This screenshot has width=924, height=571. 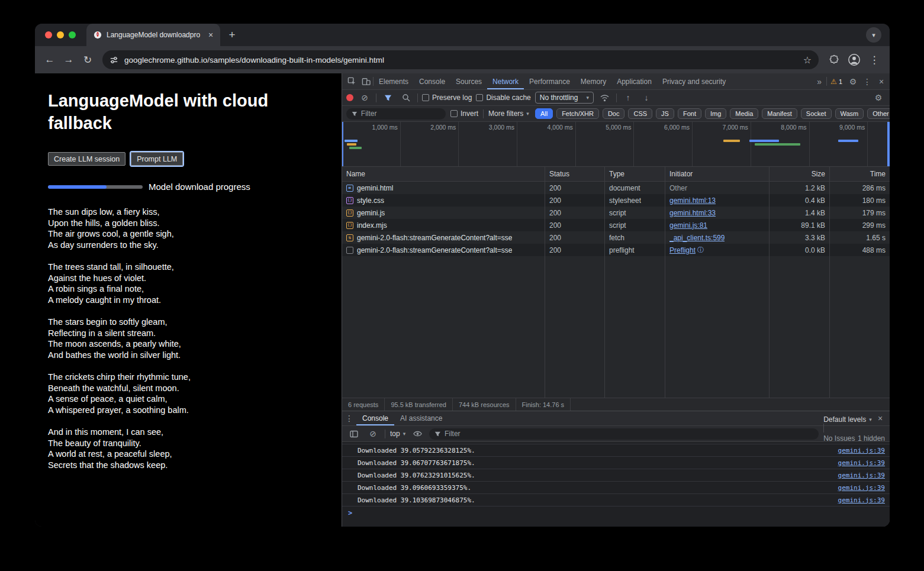 I want to click on cell-type: script, so click(x=635, y=213).